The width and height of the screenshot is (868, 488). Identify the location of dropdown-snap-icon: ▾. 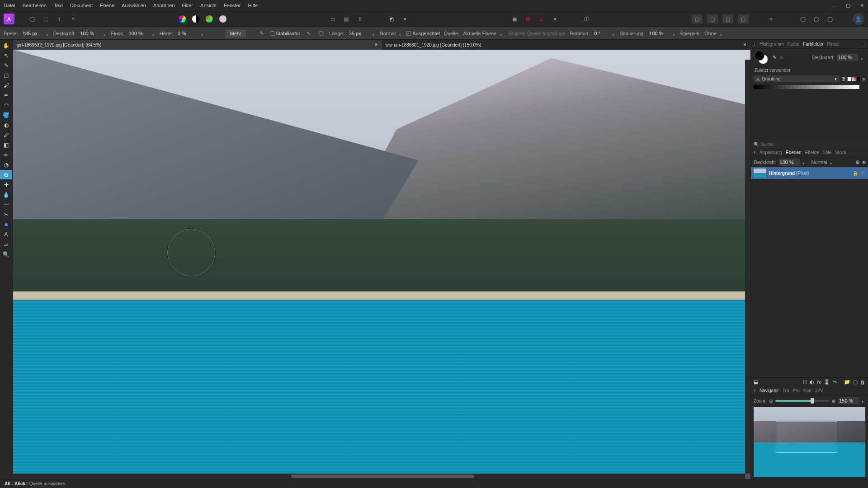
(555, 19).